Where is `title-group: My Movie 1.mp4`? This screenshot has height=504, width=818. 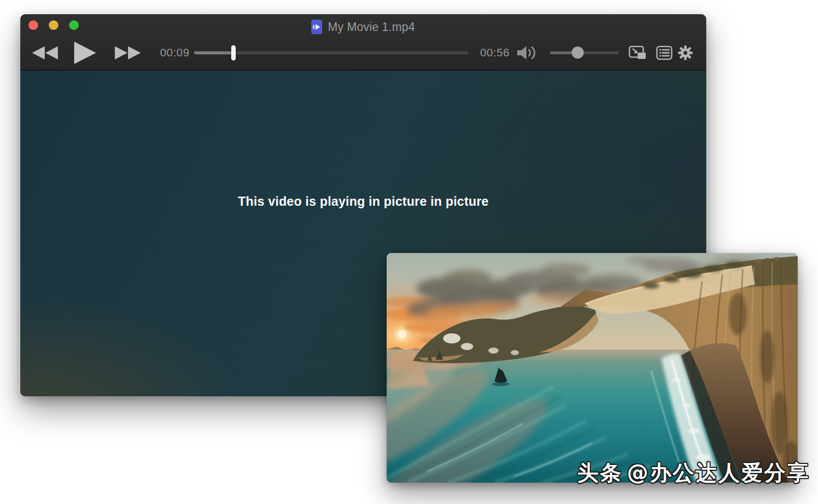 title-group: My Movie 1.mp4 is located at coordinates (363, 27).